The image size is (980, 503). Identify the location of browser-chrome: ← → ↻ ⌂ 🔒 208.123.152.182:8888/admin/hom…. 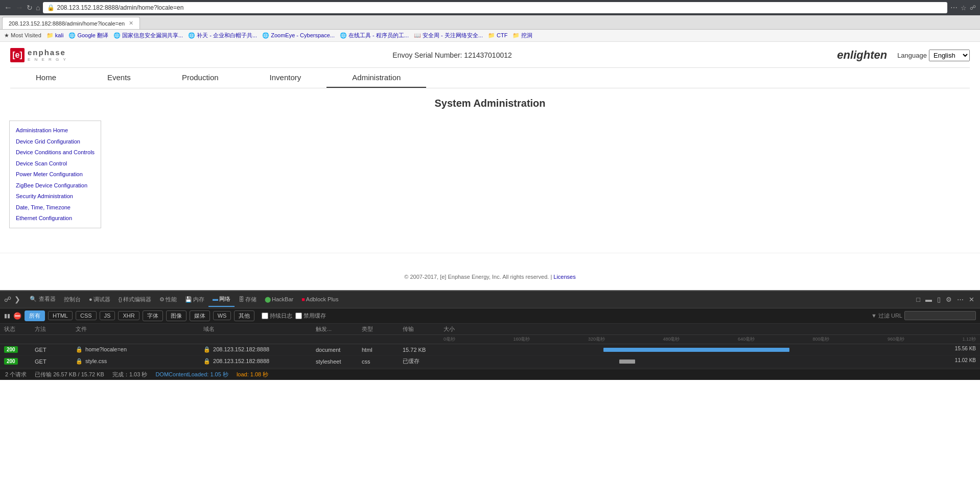
(490, 8).